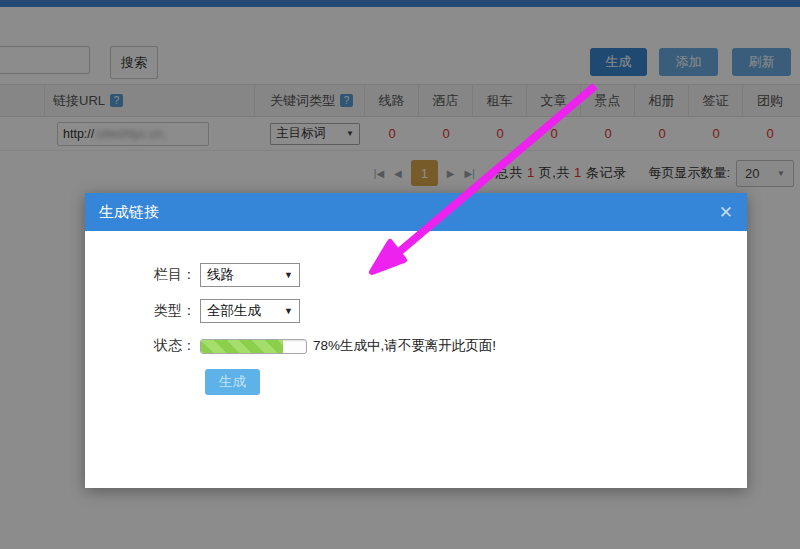 The image size is (800, 549). I want to click on dialog-title: 生成链接, so click(129, 212).